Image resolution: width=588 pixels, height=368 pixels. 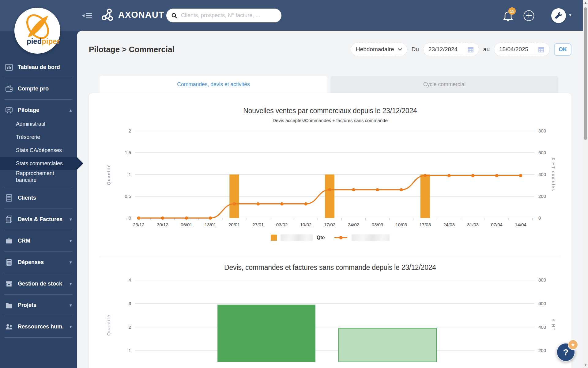 I want to click on sidebar-item-ressources-hum: Ressources hum.▼, so click(x=39, y=327).